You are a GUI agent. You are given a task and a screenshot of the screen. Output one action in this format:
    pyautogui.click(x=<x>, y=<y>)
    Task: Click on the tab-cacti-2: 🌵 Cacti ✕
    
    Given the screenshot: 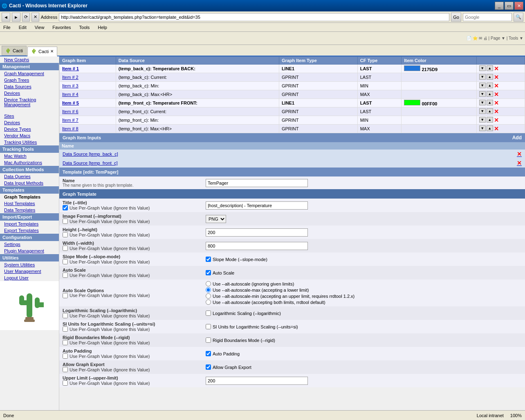 What is the action you would take?
    pyautogui.click(x=43, y=51)
    